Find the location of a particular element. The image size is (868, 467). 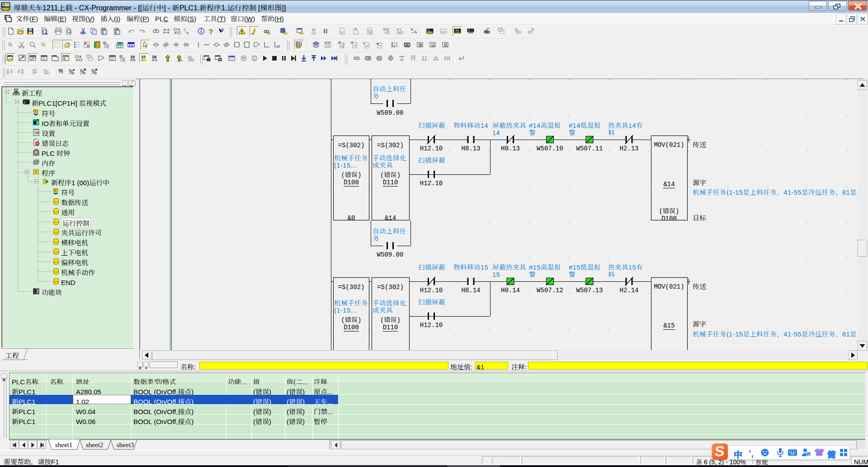

svg-text: 16 is located at coordinates (154, 57).